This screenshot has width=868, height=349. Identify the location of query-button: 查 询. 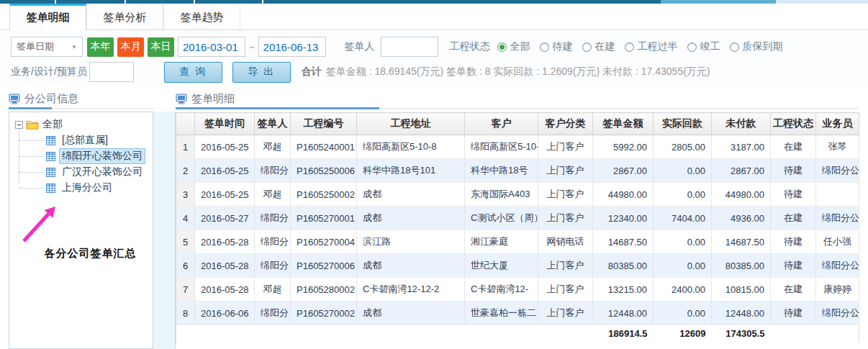
(193, 72).